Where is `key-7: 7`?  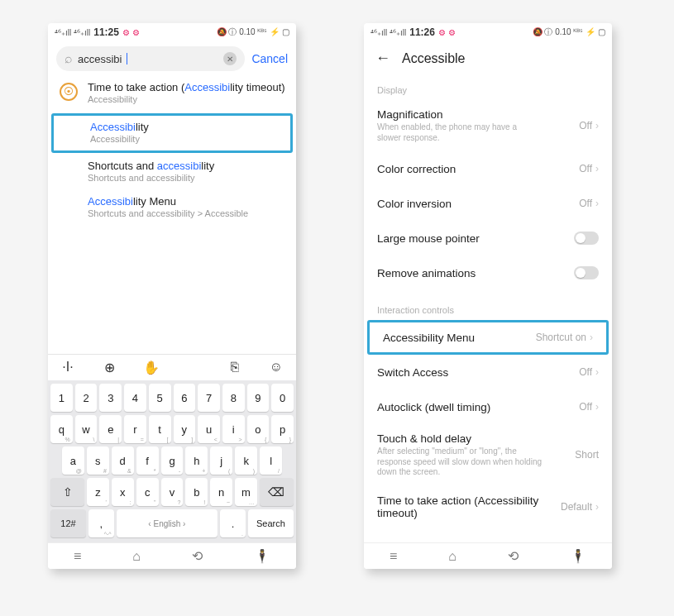 key-7: 7 is located at coordinates (208, 398).